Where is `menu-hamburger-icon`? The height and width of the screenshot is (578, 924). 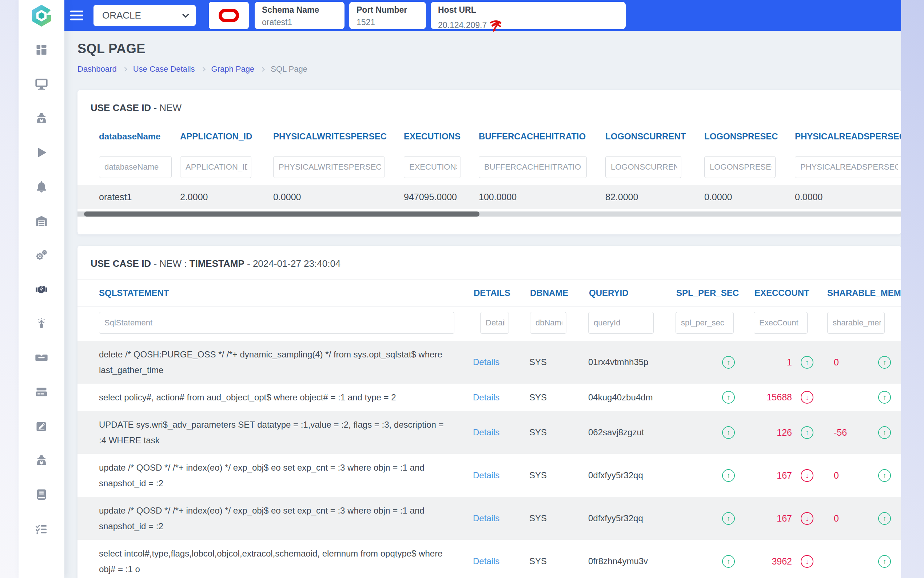
menu-hamburger-icon is located at coordinates (77, 15).